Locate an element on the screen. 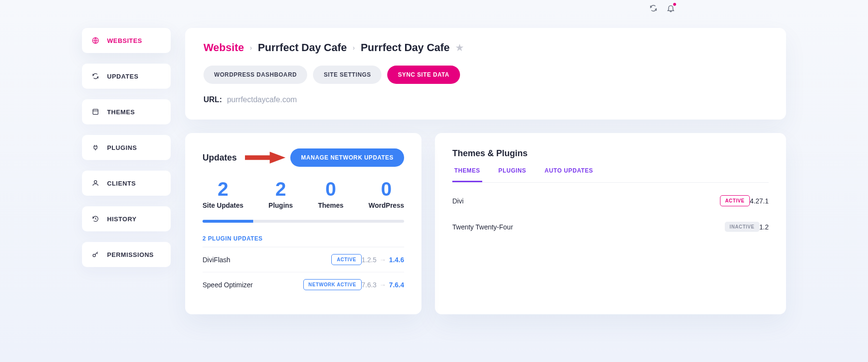 The width and height of the screenshot is (868, 362). sidebar-item-label: THEMES is located at coordinates (121, 112).